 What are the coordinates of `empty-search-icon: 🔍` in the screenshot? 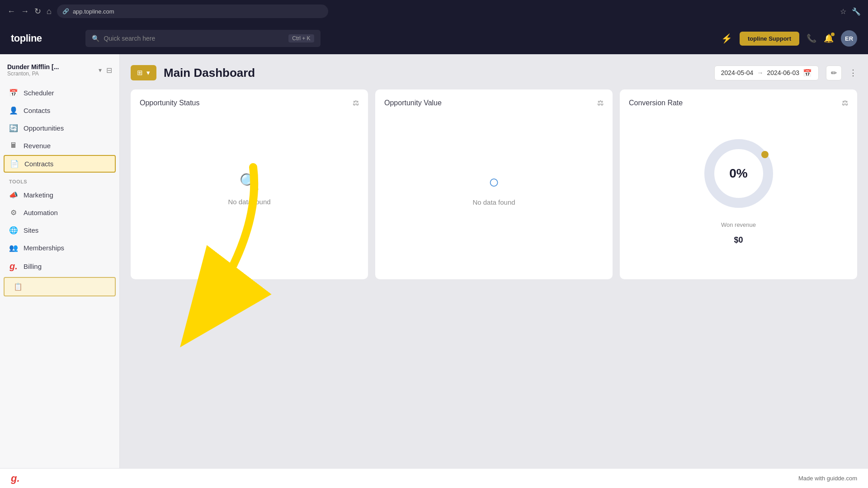 It's located at (250, 182).